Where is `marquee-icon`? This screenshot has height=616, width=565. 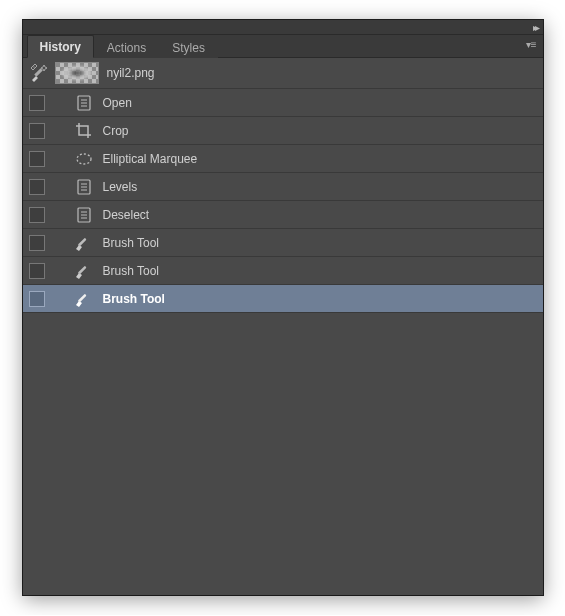 marquee-icon is located at coordinates (84, 159).